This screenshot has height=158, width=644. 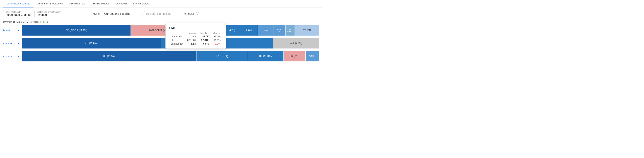 What do you see at coordinates (222, 56) in the screenshot?
I see `bar-ca: CA (12.5%)` at bounding box center [222, 56].